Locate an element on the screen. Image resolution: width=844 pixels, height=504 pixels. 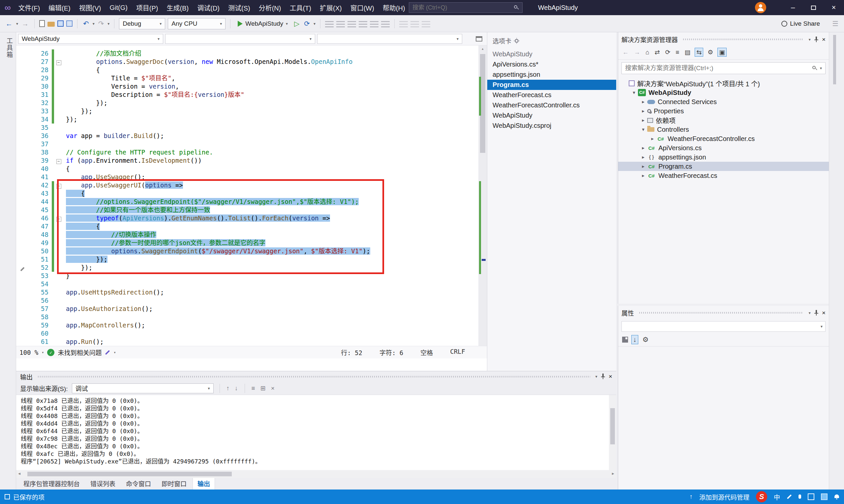
code-line: 27− options.SwaggerDoc(version, new Micr… is located at coordinates (252, 62).